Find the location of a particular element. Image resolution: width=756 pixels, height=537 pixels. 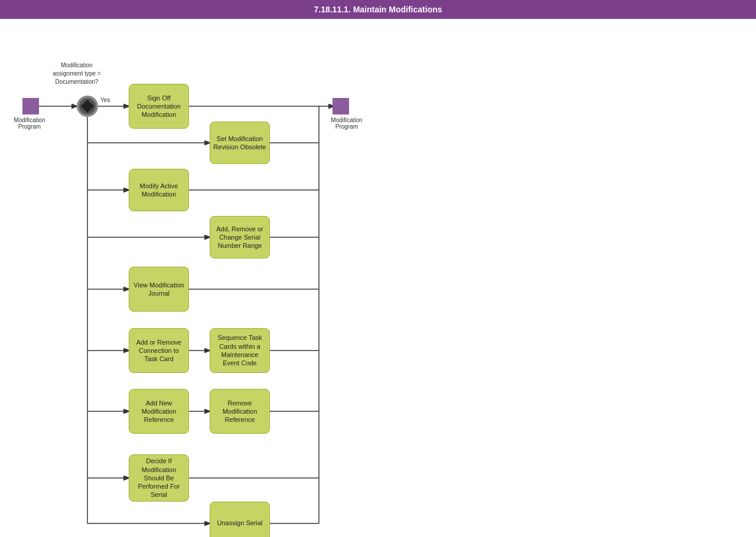

start-box is located at coordinates (31, 106).